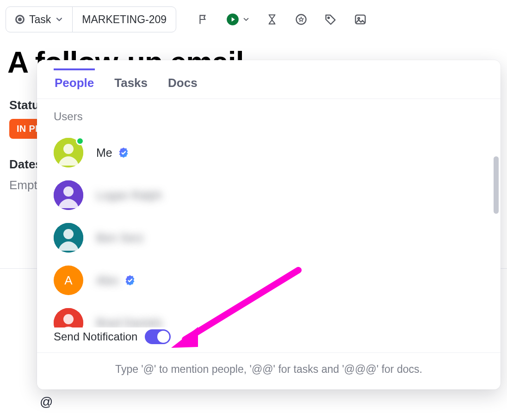 Image resolution: width=507 pixels, height=420 pixels. Describe the element at coordinates (269, 195) in the screenshot. I see `user-row: Logan Ralph` at that location.